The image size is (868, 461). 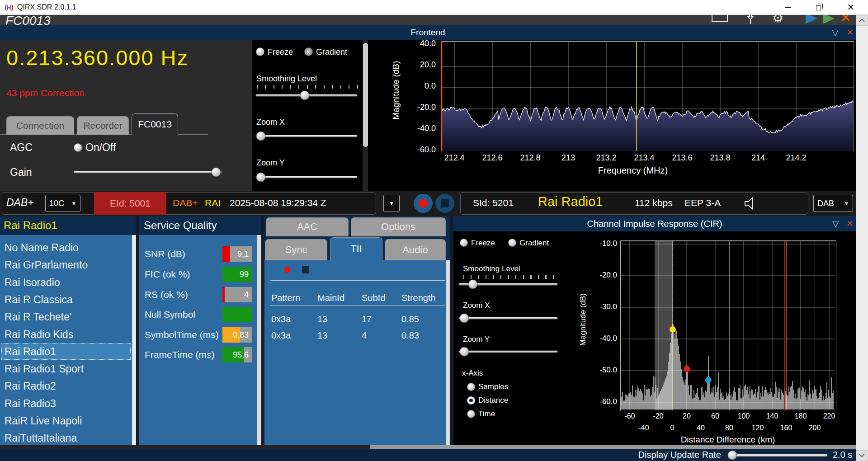 I want to click on zoom-x-slider-track, so click(x=307, y=136).